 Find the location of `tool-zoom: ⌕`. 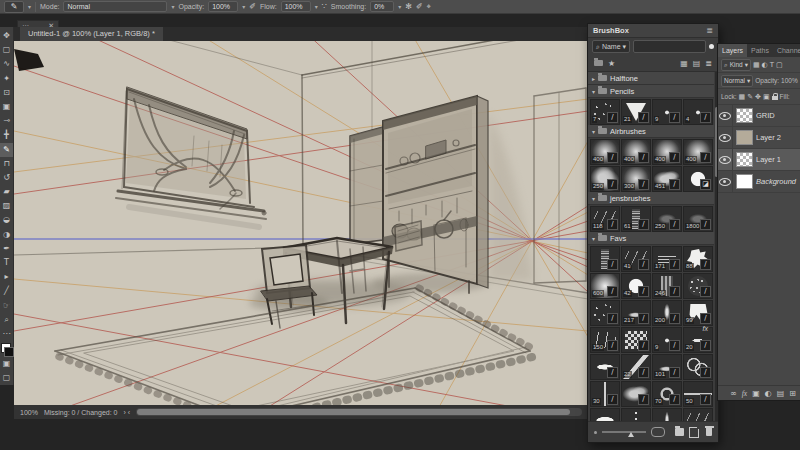

tool-zoom: ⌕ is located at coordinates (6, 320).